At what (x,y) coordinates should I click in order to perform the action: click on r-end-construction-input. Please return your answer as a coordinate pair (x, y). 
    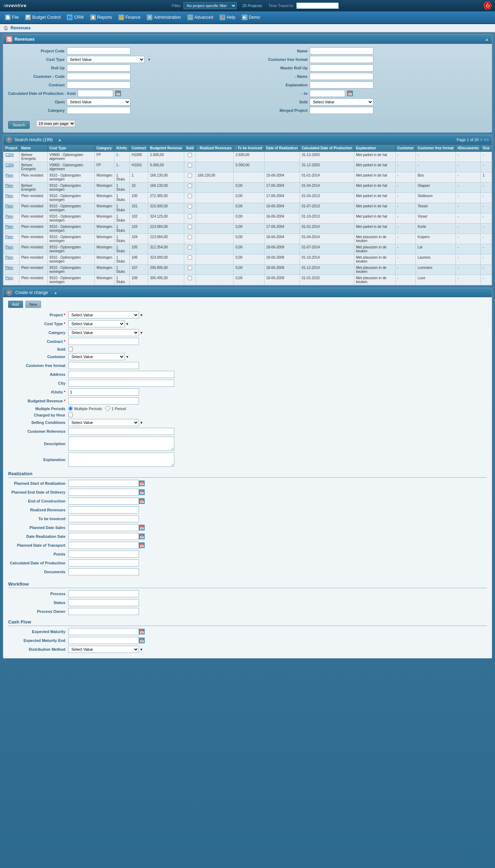
    Looking at the image, I should click on (104, 501).